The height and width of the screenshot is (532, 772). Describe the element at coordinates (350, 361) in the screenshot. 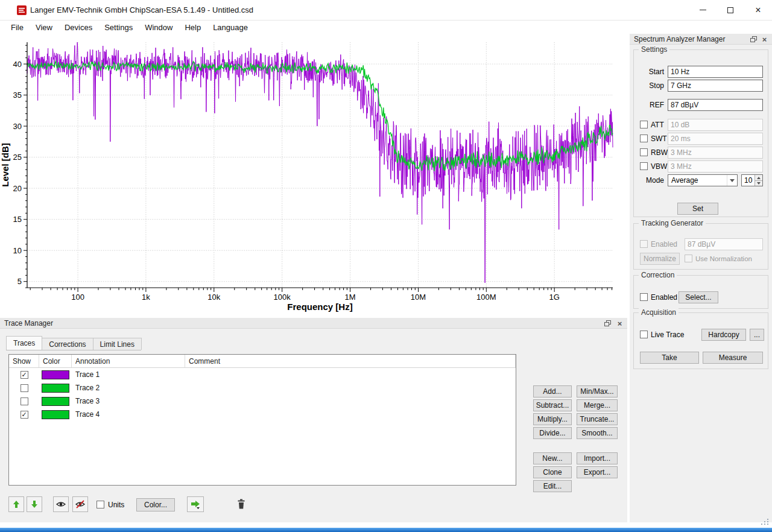

I see `header-comment: Comment` at that location.